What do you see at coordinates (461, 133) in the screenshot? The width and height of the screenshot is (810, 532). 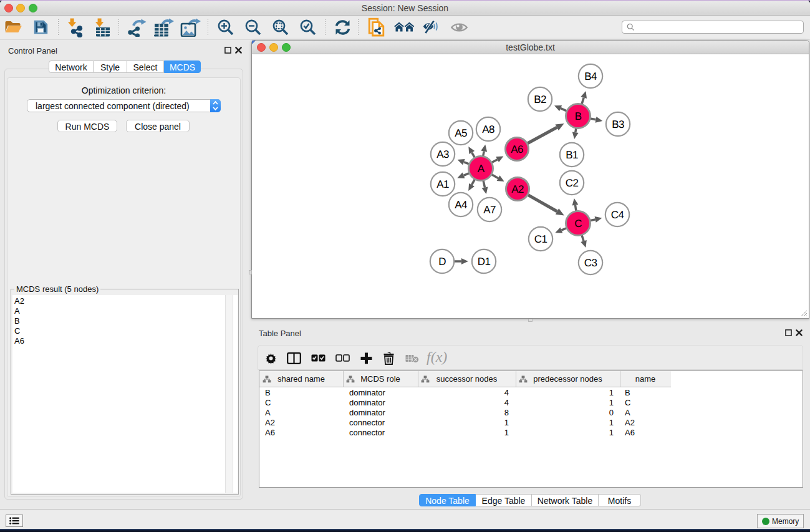 I see `svg-text: A5` at bounding box center [461, 133].